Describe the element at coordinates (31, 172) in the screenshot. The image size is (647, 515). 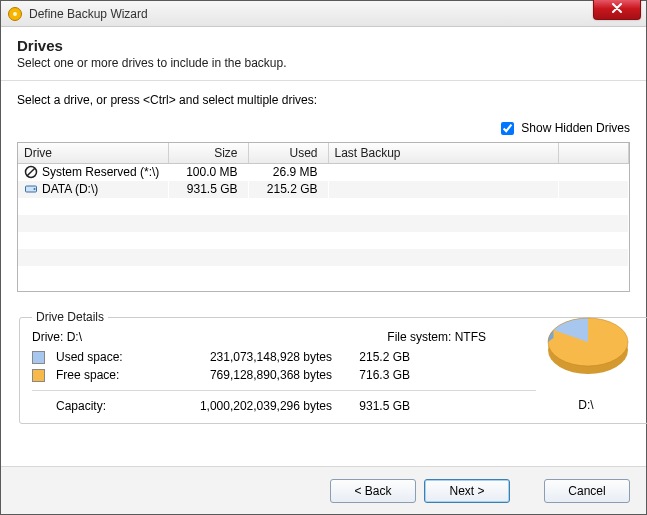
I see `blocked-drive-icon` at that location.